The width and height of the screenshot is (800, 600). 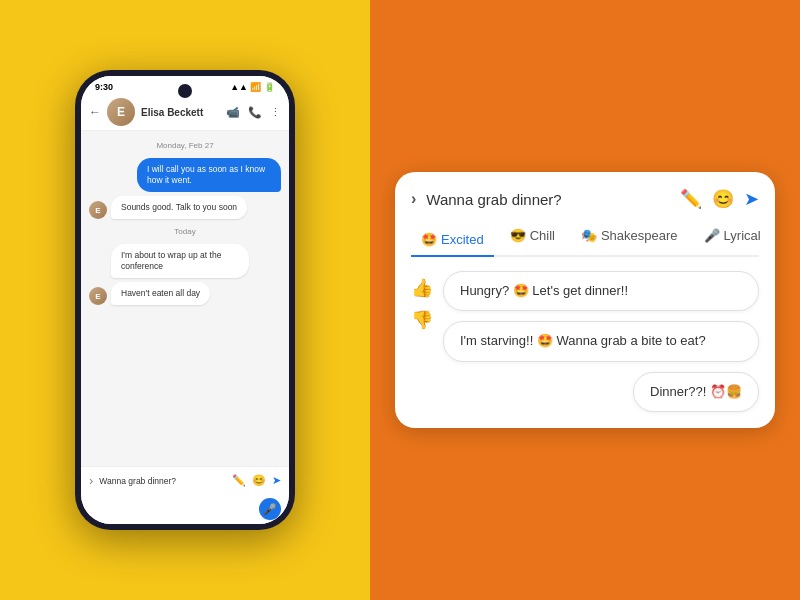 What do you see at coordinates (452, 240) in the screenshot?
I see `tab-excited: 🤩 Excited` at bounding box center [452, 240].